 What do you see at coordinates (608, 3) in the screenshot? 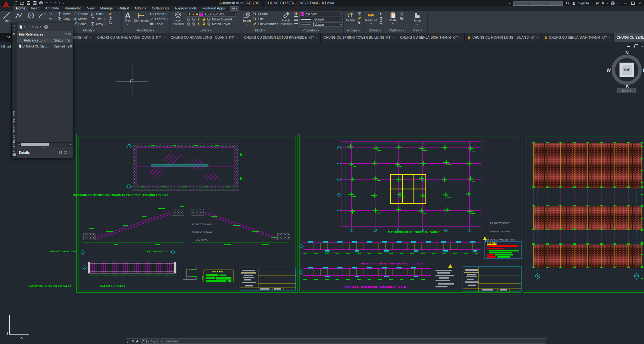
I see `store-caret-icon: ▾` at bounding box center [608, 3].